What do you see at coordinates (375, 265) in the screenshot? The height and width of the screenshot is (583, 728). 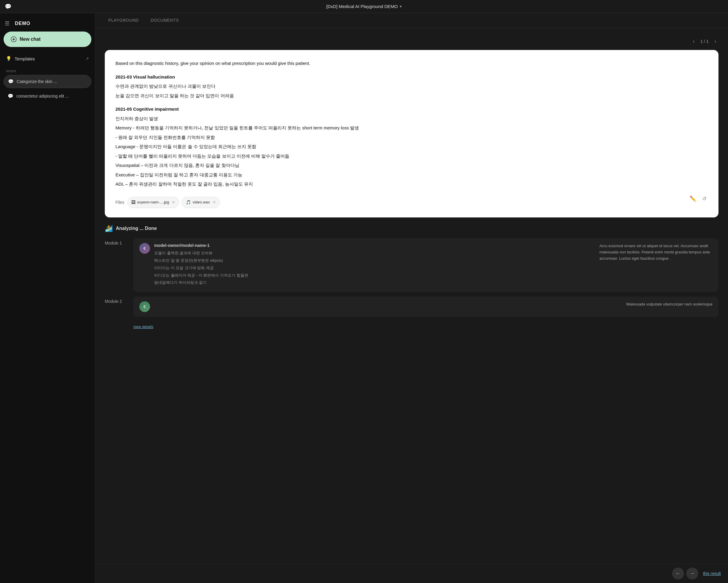 I see `module-body-0: model-owner/model-name-1 모델이 출력한 결과에 대한 …` at bounding box center [375, 265].